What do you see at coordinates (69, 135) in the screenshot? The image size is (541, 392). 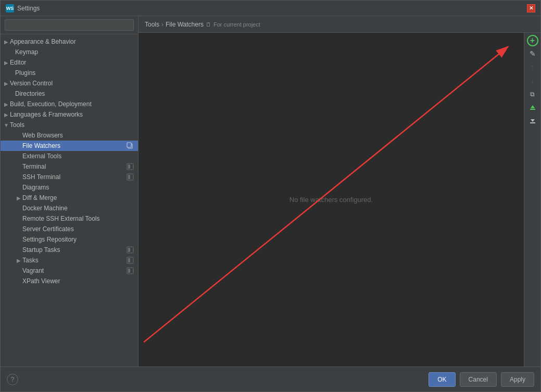 I see `sidebar-item-web-browsers: Web Browsers` at bounding box center [69, 135].